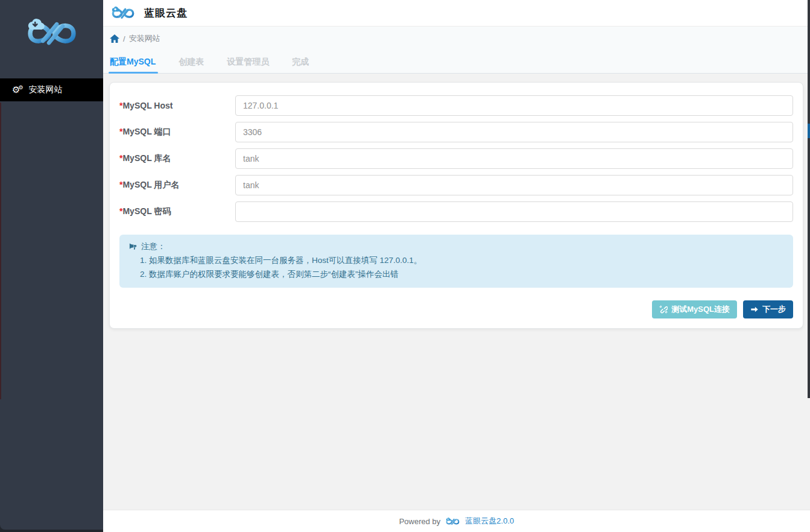 Image resolution: width=810 pixels, height=532 pixels. Describe the element at coordinates (695, 309) in the screenshot. I see `test-mysql-connection-button: 测试MySQL连接` at that location.